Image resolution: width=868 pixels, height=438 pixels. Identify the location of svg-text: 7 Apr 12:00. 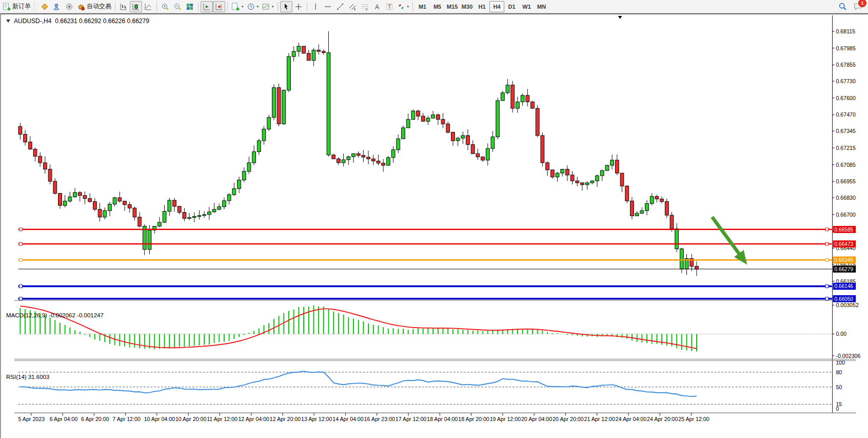
(126, 419).